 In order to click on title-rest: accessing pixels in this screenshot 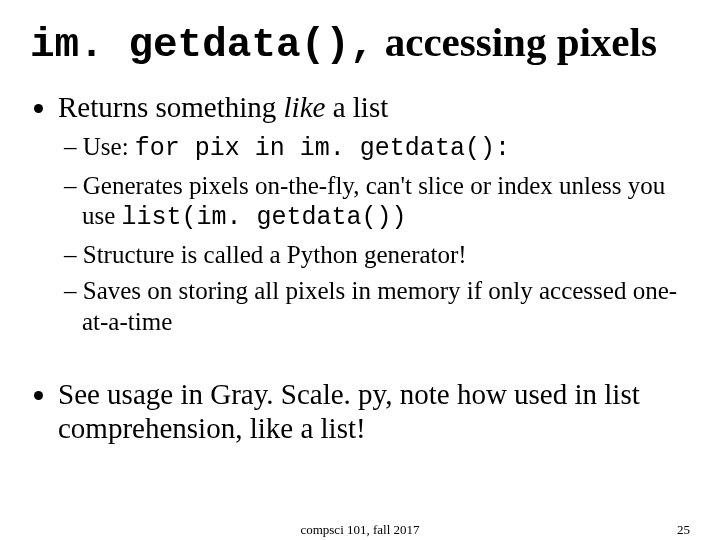, I will do `click(515, 42)`.